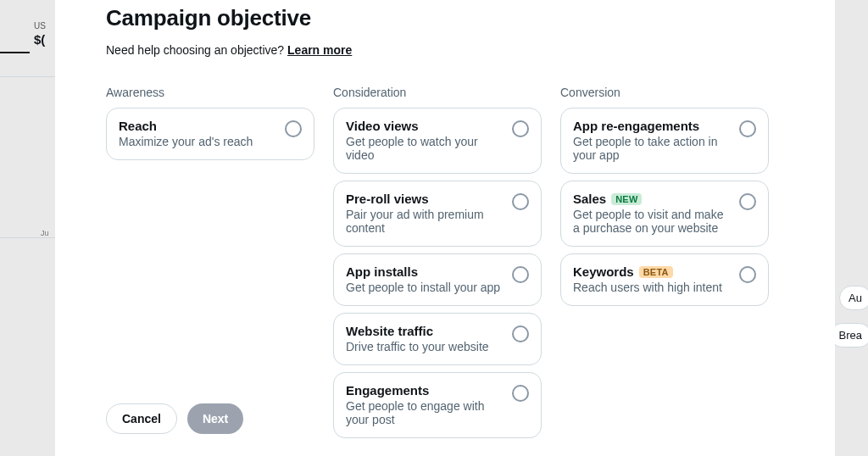 The width and height of the screenshot is (868, 456). Describe the element at coordinates (425, 331) in the screenshot. I see `card-title: Website traffic` at that location.